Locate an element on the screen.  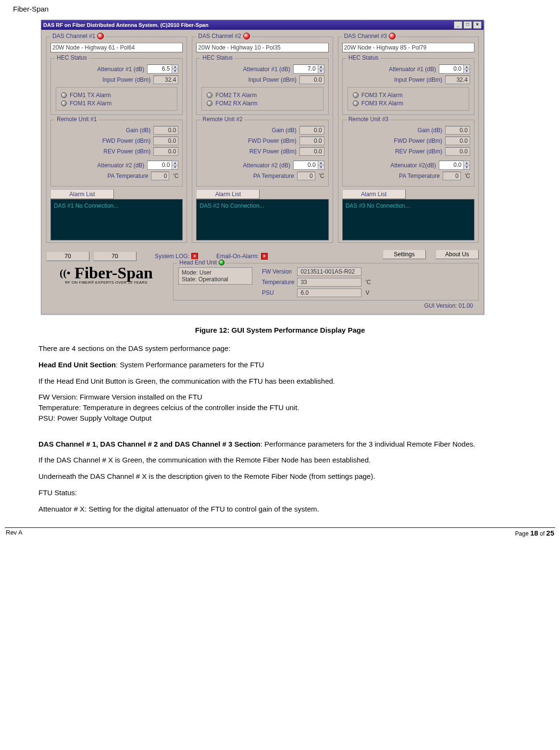
body-p4c: PSU: Power Supply Voltage Output is located at coordinates (280, 418).